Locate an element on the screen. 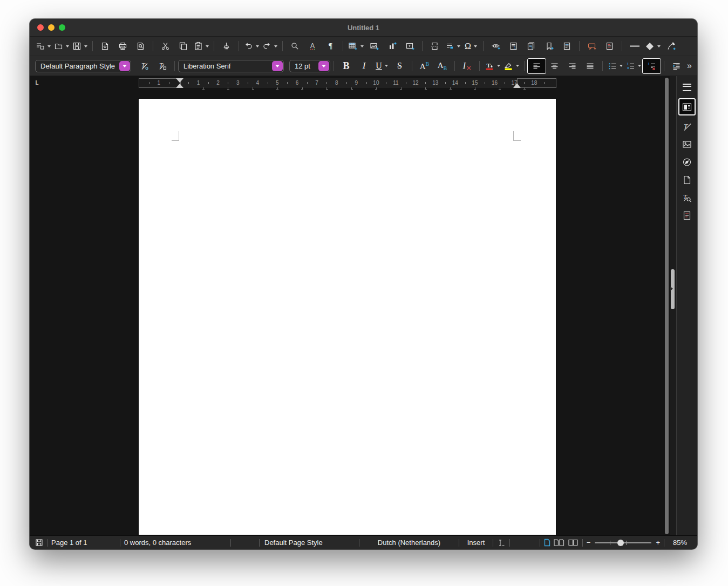  single-page-view-icon is located at coordinates (547, 543).